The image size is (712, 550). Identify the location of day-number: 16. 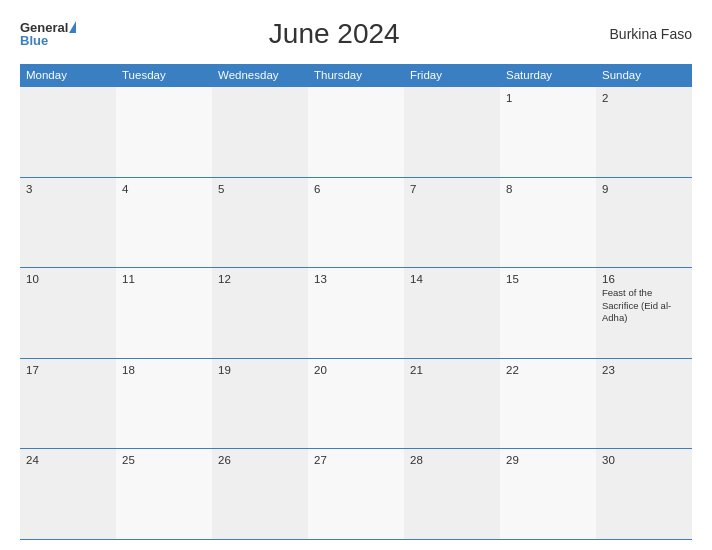
(644, 279).